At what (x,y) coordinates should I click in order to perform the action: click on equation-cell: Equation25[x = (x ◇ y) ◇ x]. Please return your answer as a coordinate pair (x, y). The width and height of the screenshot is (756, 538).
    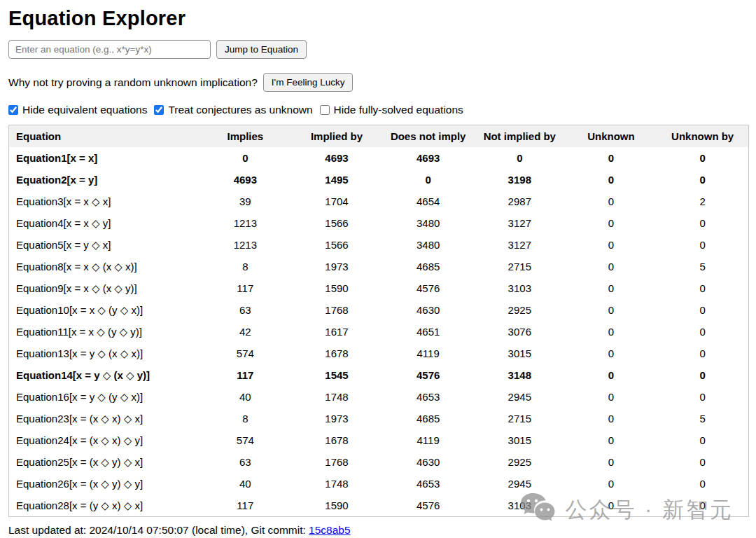
    Looking at the image, I should click on (104, 462).